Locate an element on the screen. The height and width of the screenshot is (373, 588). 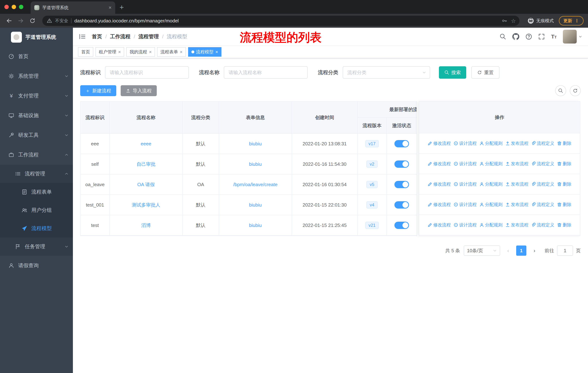
create-process-button: ＋ 新建流程 is located at coordinates (98, 91).